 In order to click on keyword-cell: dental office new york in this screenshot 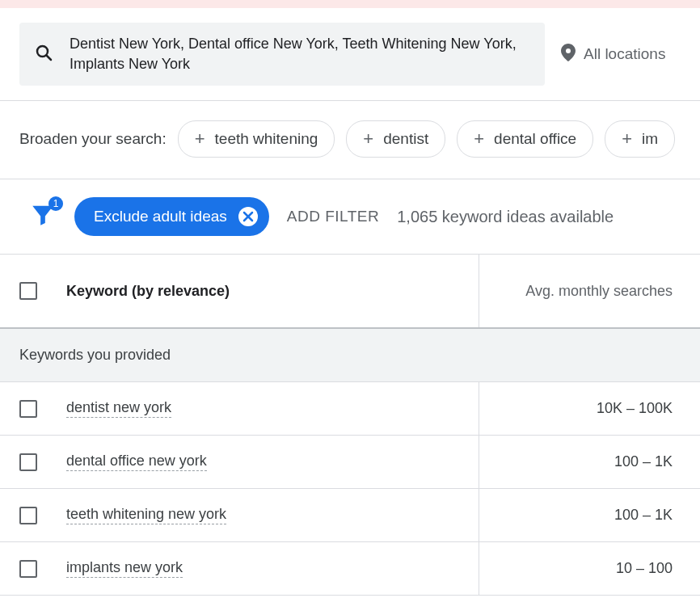, I will do `click(137, 462)`.